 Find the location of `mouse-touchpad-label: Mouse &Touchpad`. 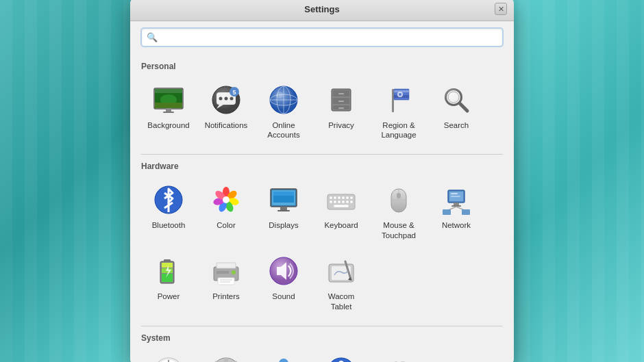

mouse-touchpad-label: Mouse &Touchpad is located at coordinates (399, 231).